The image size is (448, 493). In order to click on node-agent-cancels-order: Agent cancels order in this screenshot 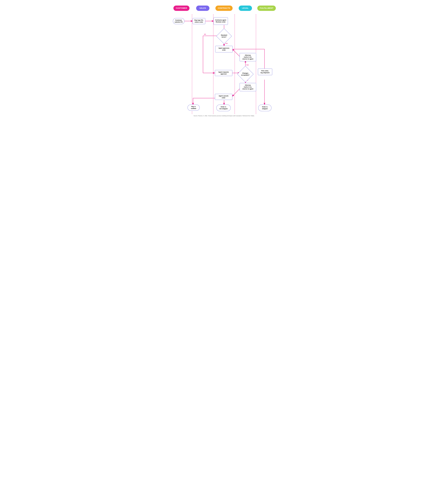, I will do `click(224, 97)`.